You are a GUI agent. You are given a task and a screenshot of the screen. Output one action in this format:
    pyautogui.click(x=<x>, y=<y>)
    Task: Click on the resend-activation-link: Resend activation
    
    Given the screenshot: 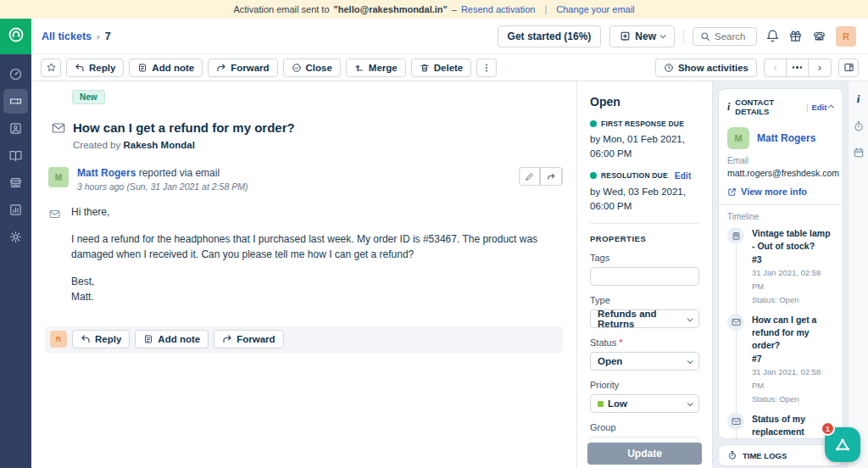 What is the action you would take?
    pyautogui.click(x=498, y=9)
    